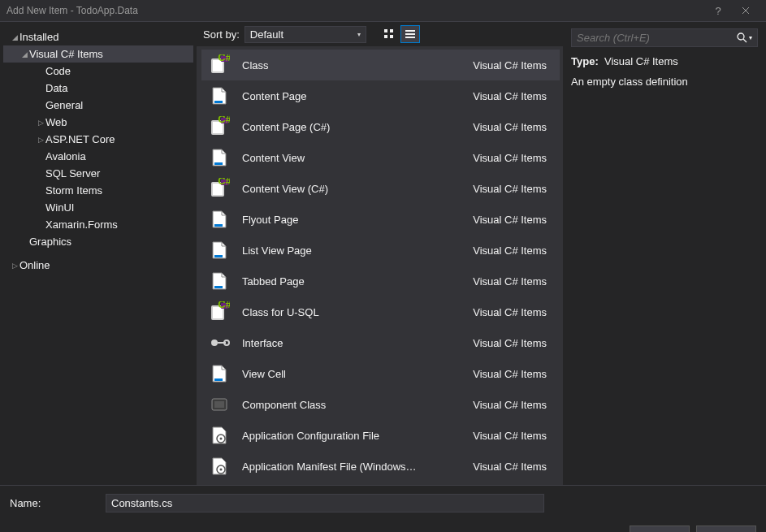 Image resolution: width=766 pixels, height=532 pixels. I want to click on template-item: Content ViewVisual C# Items, so click(380, 158).